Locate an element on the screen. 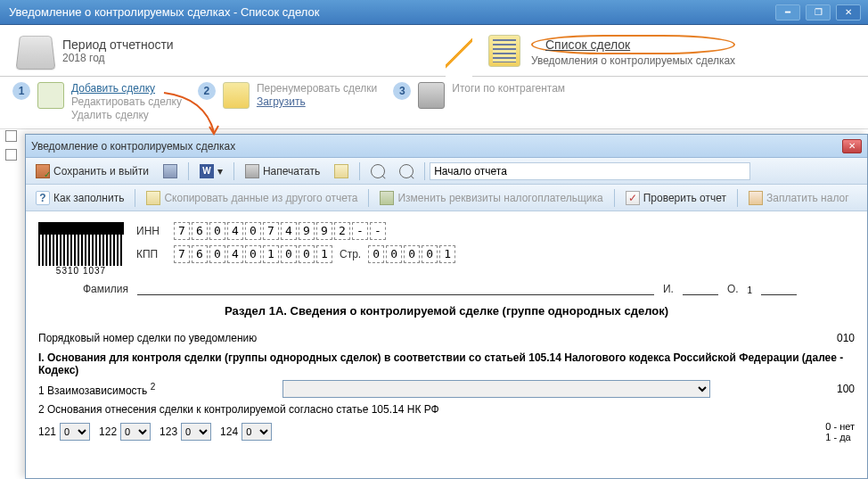 This screenshot has width=868, height=479. page-setup-button is located at coordinates (341, 171).